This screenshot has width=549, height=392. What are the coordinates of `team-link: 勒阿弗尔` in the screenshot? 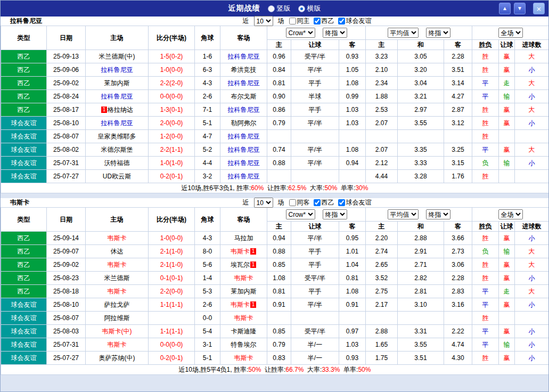 It's located at (244, 123).